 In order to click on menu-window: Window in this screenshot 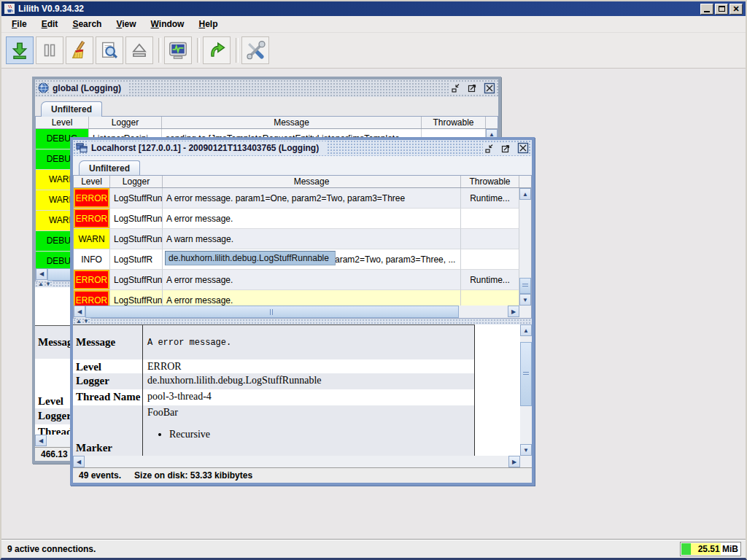, I will do `click(168, 24)`.